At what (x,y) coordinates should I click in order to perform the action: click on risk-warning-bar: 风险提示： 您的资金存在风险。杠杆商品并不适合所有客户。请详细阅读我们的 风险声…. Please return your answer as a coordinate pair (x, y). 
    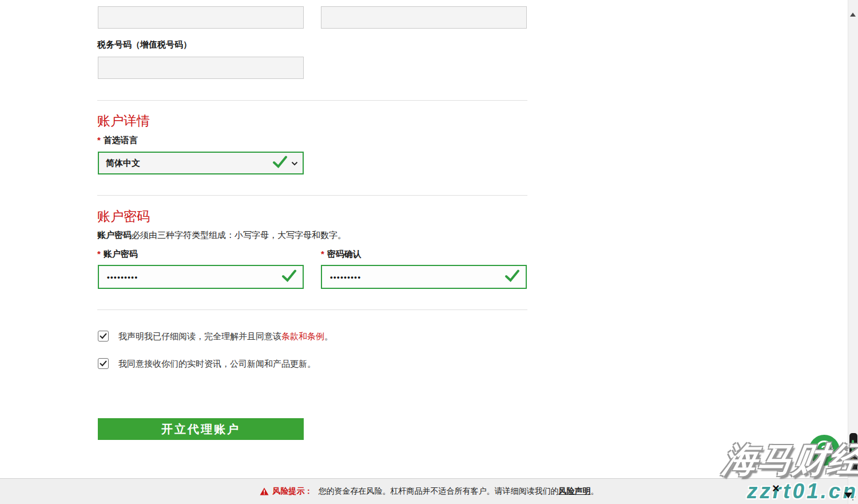
    Looking at the image, I should click on (429, 491).